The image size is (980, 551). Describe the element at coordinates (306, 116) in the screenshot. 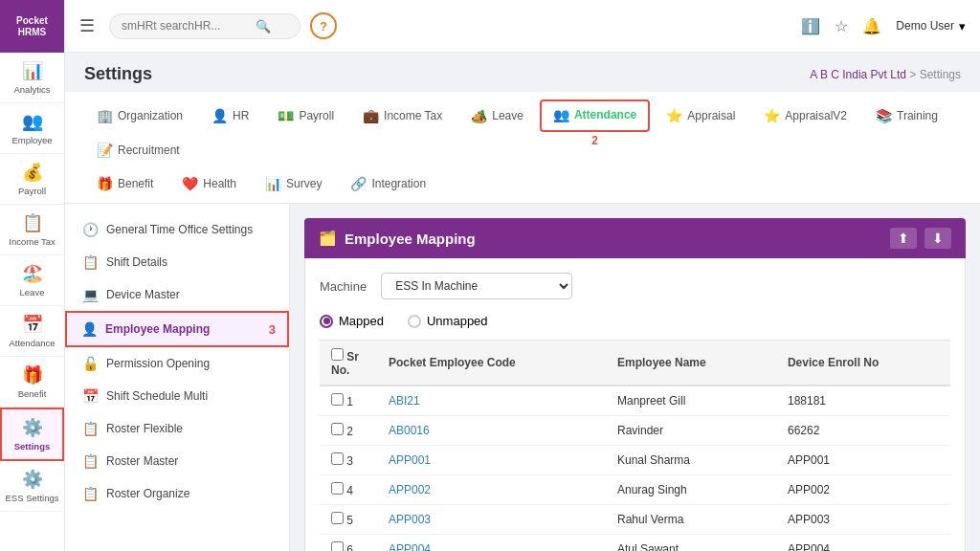

I see `tab-payroll: 💵 Payroll` at that location.